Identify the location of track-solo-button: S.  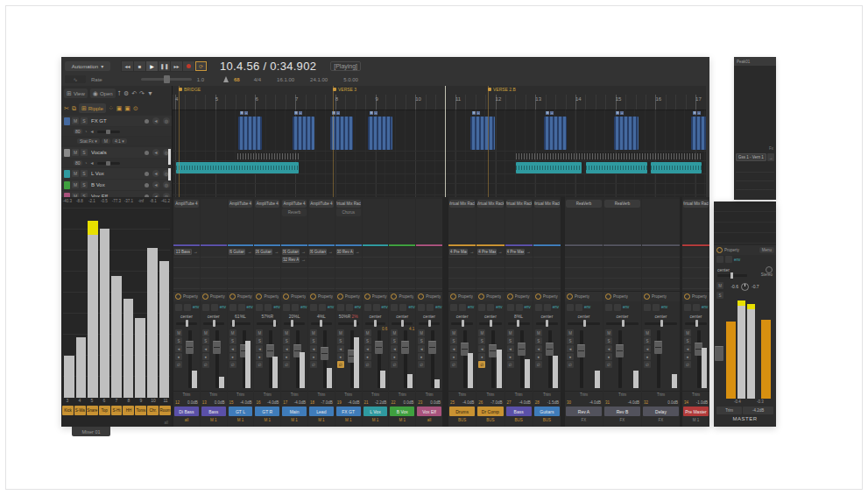
(84, 152).